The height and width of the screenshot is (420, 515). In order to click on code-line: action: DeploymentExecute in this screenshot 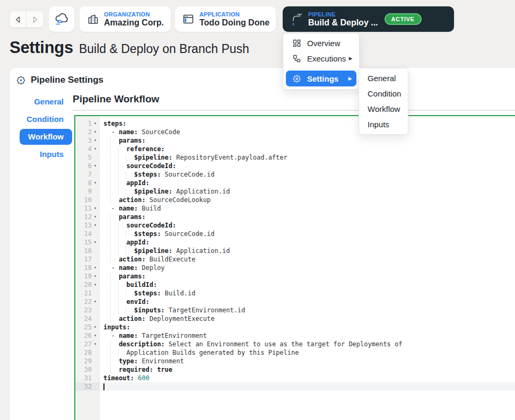, I will do `click(308, 319)`.